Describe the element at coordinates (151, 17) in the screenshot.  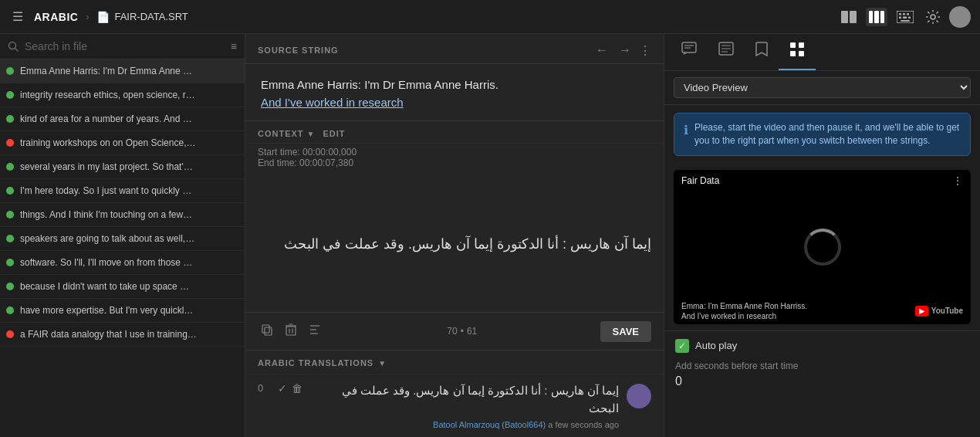
I see `file-name: FAIR-DATA.SRT` at that location.